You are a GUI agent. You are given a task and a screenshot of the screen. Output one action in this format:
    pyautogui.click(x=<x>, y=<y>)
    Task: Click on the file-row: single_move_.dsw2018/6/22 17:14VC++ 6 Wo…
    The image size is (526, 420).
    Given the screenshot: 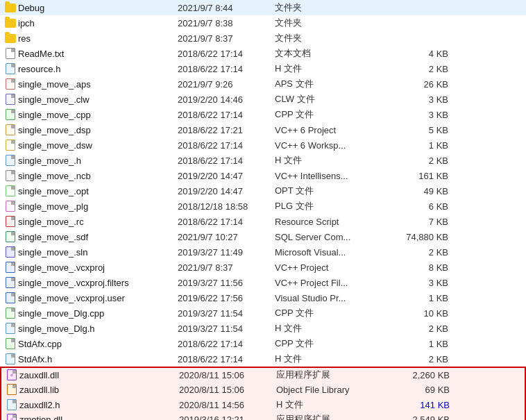 What is the action you would take?
    pyautogui.click(x=263, y=145)
    